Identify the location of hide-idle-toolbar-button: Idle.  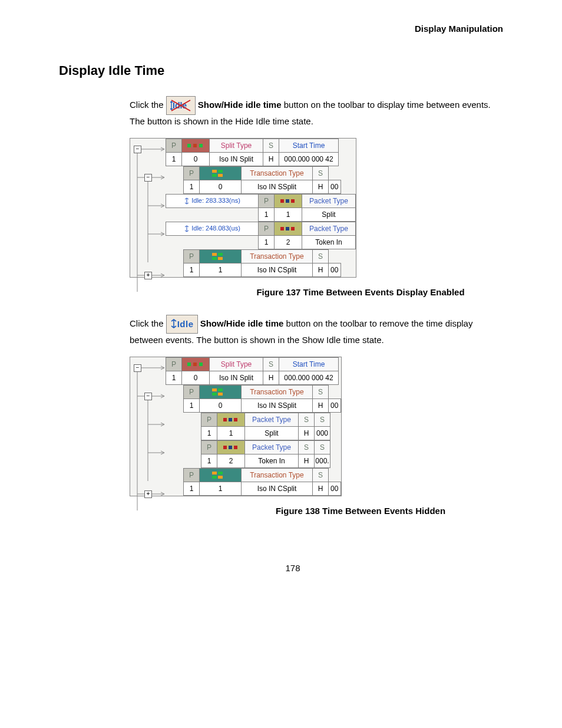
(181, 106).